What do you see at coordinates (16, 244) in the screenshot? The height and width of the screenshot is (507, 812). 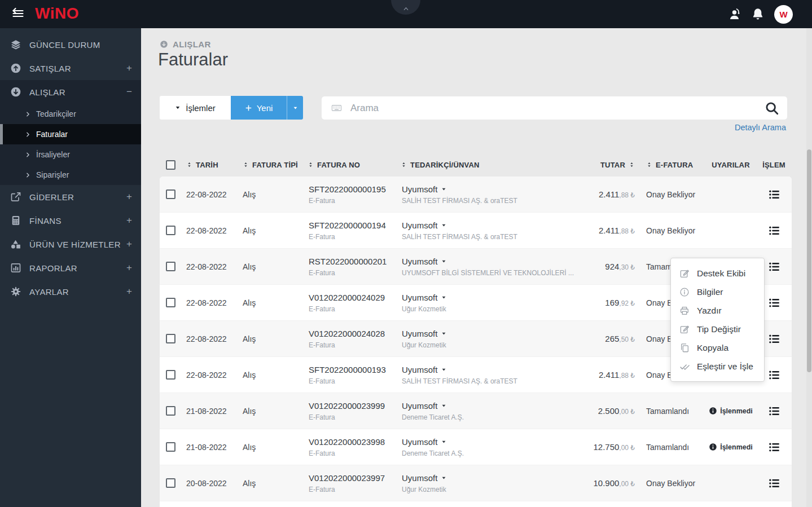 I see `shapes-icon` at bounding box center [16, 244].